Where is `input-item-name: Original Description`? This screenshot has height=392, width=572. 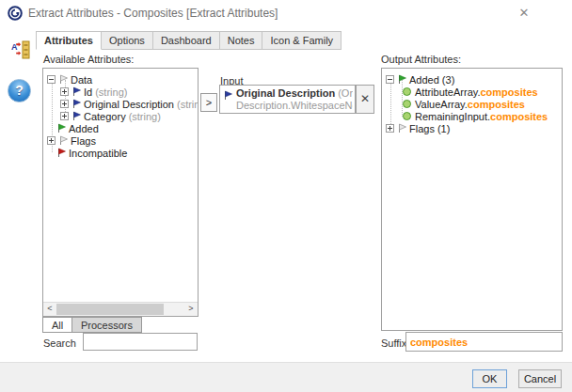
input-item-name: Original Description is located at coordinates (286, 93).